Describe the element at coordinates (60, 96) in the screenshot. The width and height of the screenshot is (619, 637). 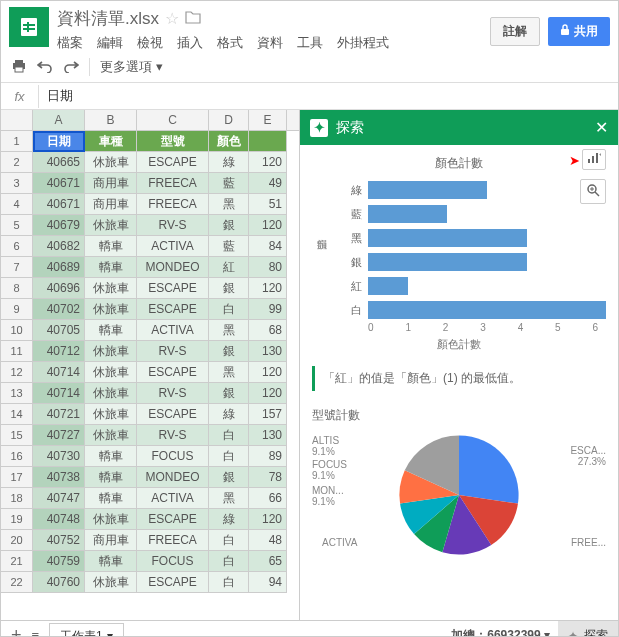
I see `fx-value: 日期` at that location.